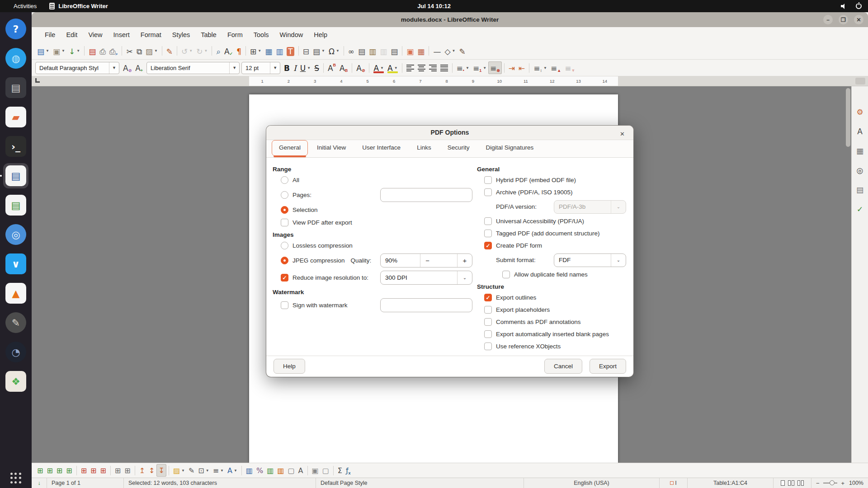 The width and height of the screenshot is (868, 488). I want to click on basic-shapes-icon: ◇▼, so click(450, 51).